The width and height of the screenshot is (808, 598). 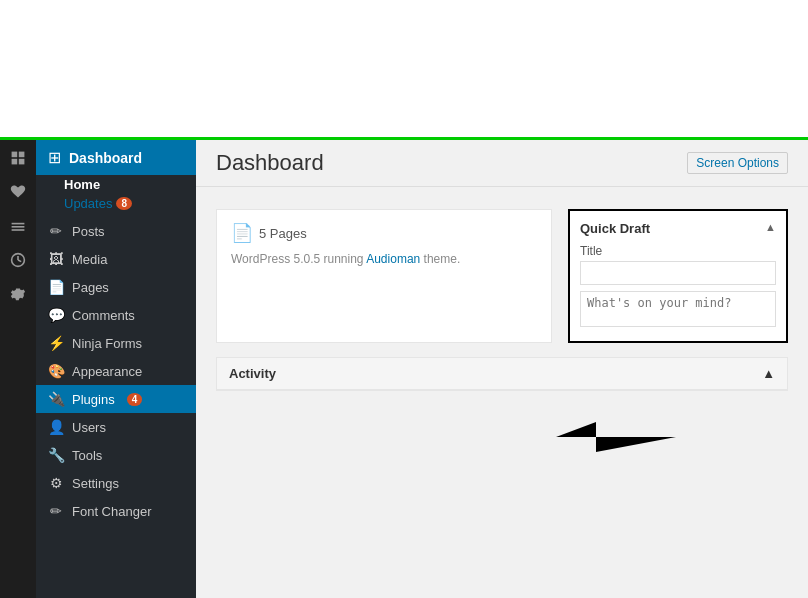 I want to click on icon-sidebar, so click(x=18, y=369).